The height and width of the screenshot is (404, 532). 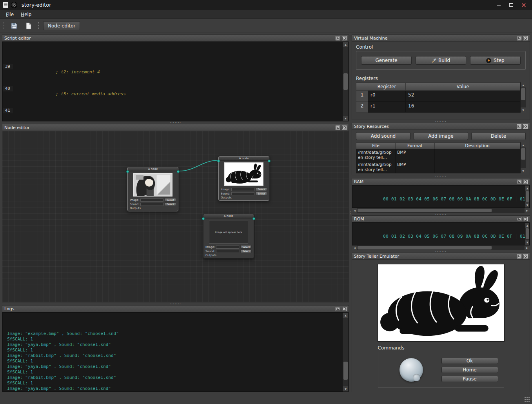 What do you see at coordinates (499, 136) in the screenshot?
I see `delete-resource-button: Delete` at bounding box center [499, 136].